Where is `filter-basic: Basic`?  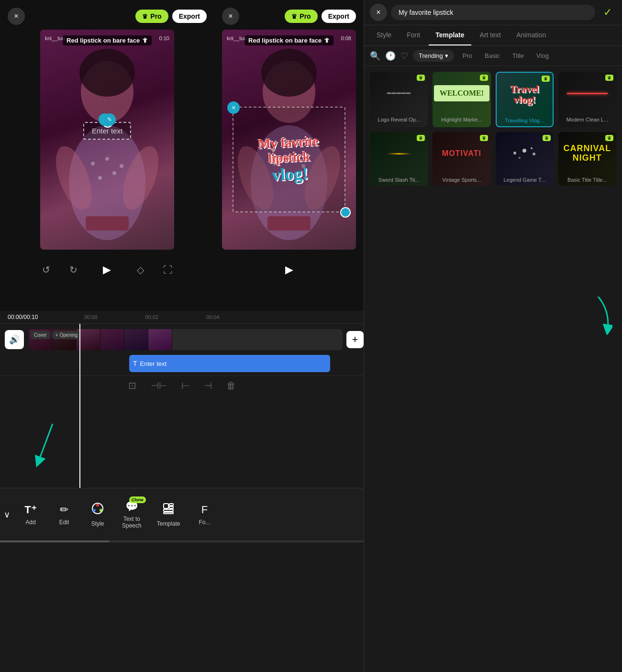
filter-basic: Basic is located at coordinates (492, 55).